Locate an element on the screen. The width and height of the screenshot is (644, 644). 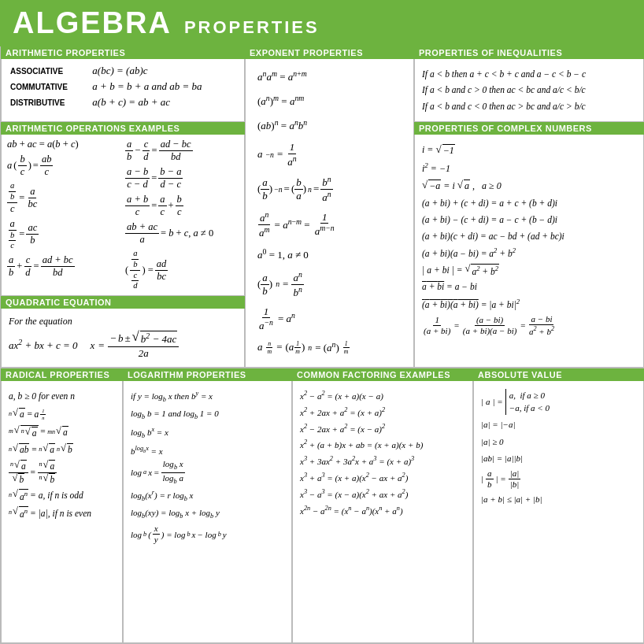
inequalities-section: PROPERTIES OF INEQUALITIES If a < b then… is located at coordinates (529, 84).